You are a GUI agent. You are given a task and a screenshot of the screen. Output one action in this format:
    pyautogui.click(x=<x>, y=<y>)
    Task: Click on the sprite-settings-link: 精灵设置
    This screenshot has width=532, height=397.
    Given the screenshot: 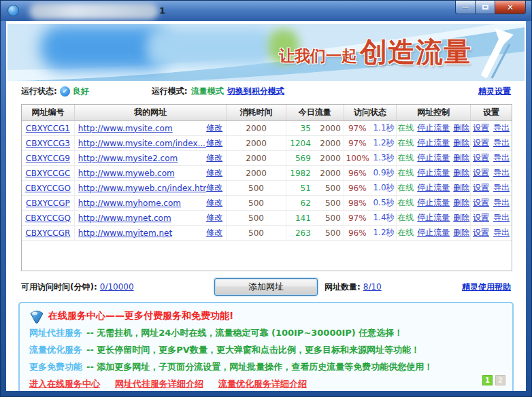 What is the action you would take?
    pyautogui.click(x=495, y=91)
    